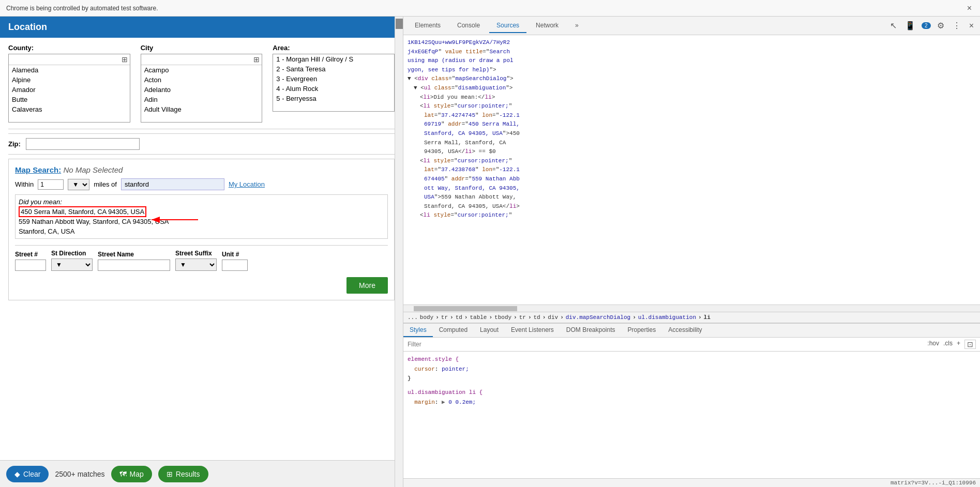 This screenshot has height=487, width=980. Describe the element at coordinates (334, 89) in the screenshot. I see `area-item-4: 4 - Alum Rock` at that location.